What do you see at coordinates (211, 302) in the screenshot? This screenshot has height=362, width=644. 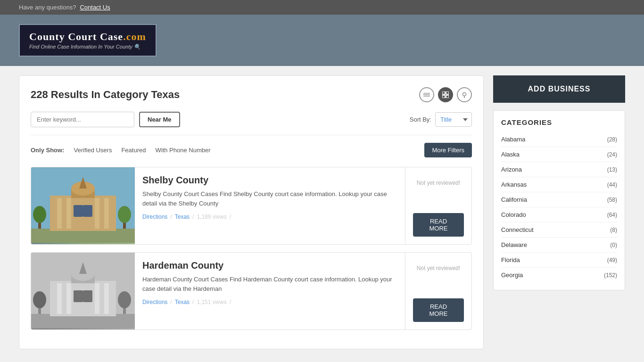 I see `listing-views-2: 1,151 views` at bounding box center [211, 302].